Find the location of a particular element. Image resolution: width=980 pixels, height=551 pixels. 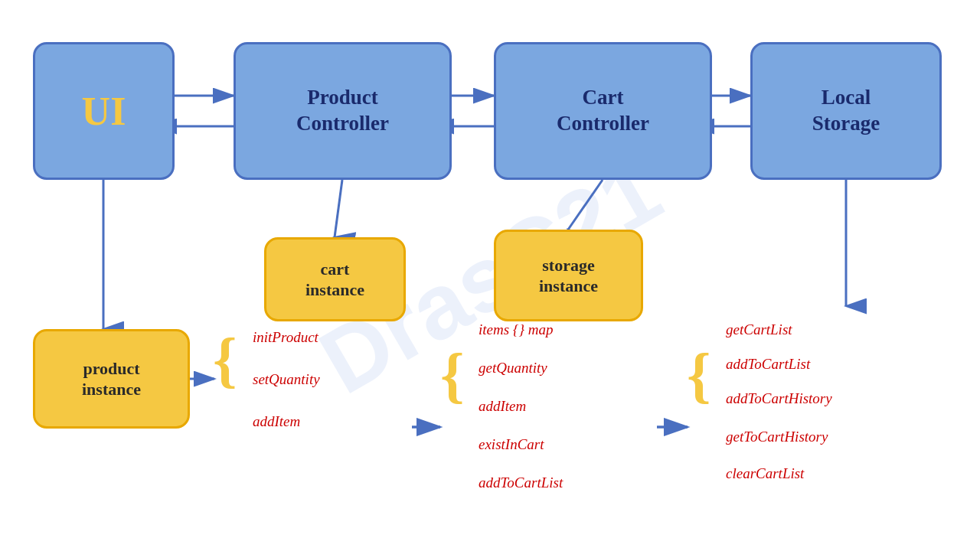

method-add-to-cart-list: addToCartList is located at coordinates (768, 364).